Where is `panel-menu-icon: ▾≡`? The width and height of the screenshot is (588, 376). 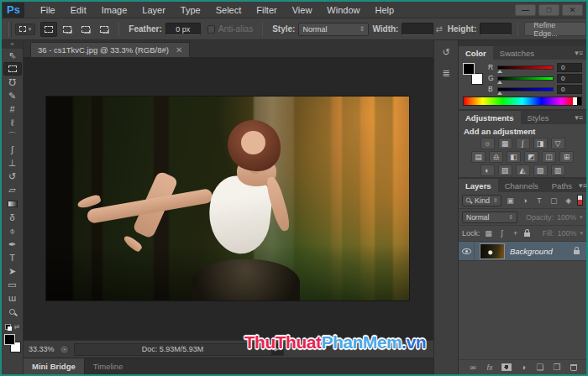
panel-menu-icon: ▾≡ is located at coordinates (580, 118).